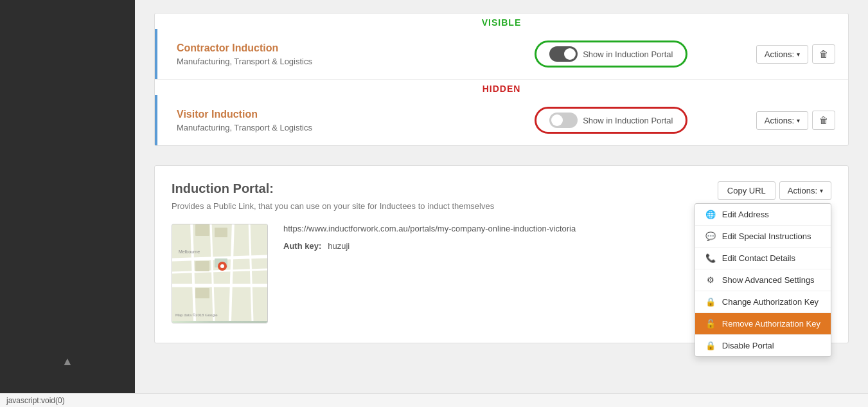  Describe the element at coordinates (156, 54) in the screenshot. I see `left-accent` at that location.